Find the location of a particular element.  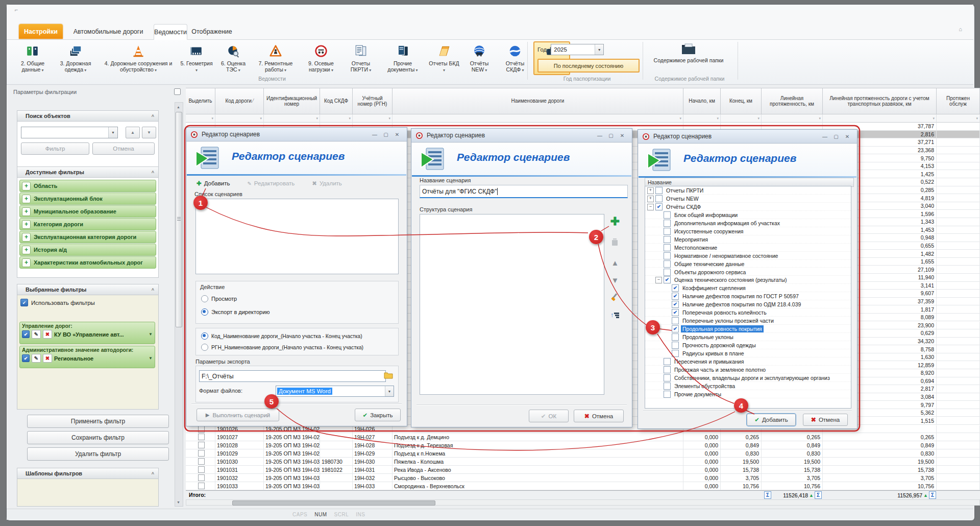

report-tree: +Отчеты ПКРТИ+Отчеты NEW−✔Отчёты СКДФБло… is located at coordinates (748, 297).